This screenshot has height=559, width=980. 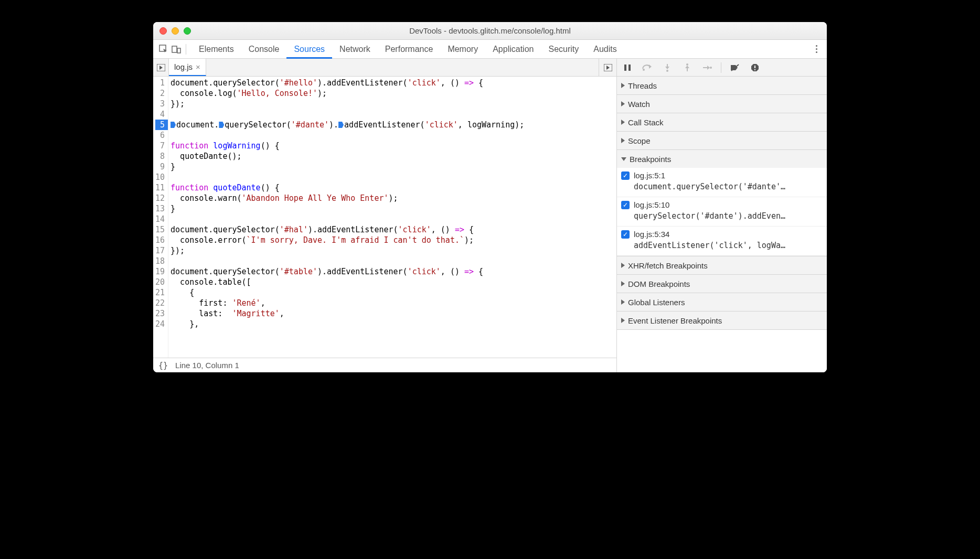 What do you see at coordinates (160, 314) in the screenshot?
I see `line-number: 23` at bounding box center [160, 314].